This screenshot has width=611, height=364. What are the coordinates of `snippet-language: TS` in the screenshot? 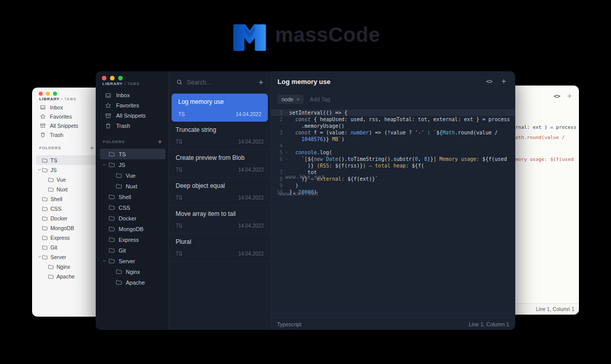 It's located at (179, 198).